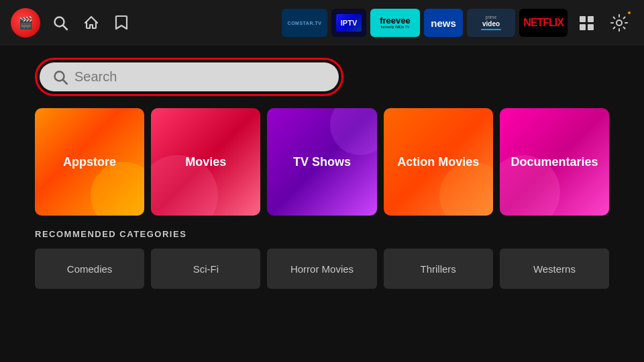 Image resolution: width=644 pixels, height=362 pixels. Describe the element at coordinates (322, 269) in the screenshot. I see `category-horror-label: Horror Movies` at that location.